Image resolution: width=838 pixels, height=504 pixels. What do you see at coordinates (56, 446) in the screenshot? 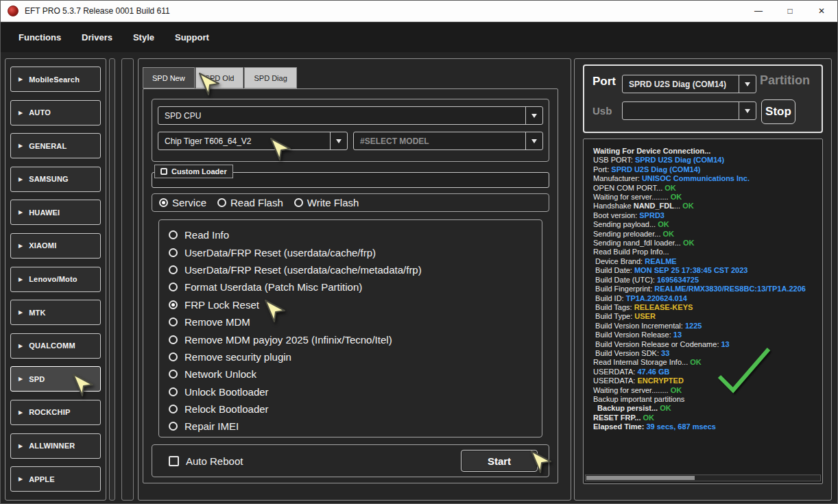
I see `sidebar-item-allwinner: ▶ALLWINNER` at bounding box center [56, 446].